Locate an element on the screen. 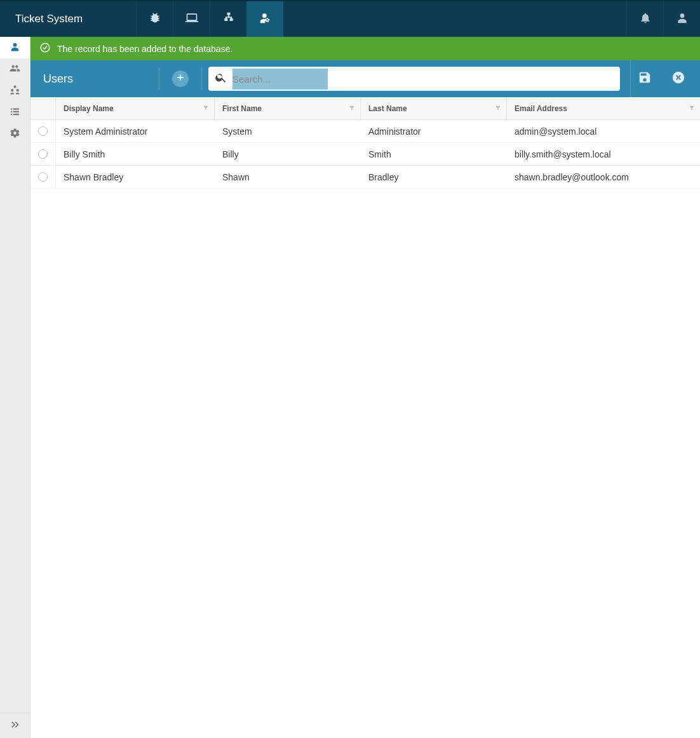  col-email: Email Address is located at coordinates (603, 108).